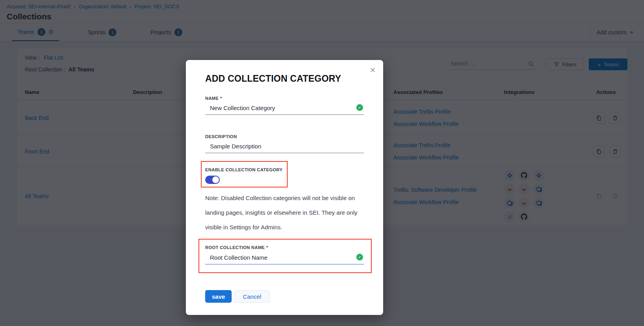 The width and height of the screenshot is (644, 326). What do you see at coordinates (285, 98) in the screenshot?
I see `name-label: NAME *` at bounding box center [285, 98].